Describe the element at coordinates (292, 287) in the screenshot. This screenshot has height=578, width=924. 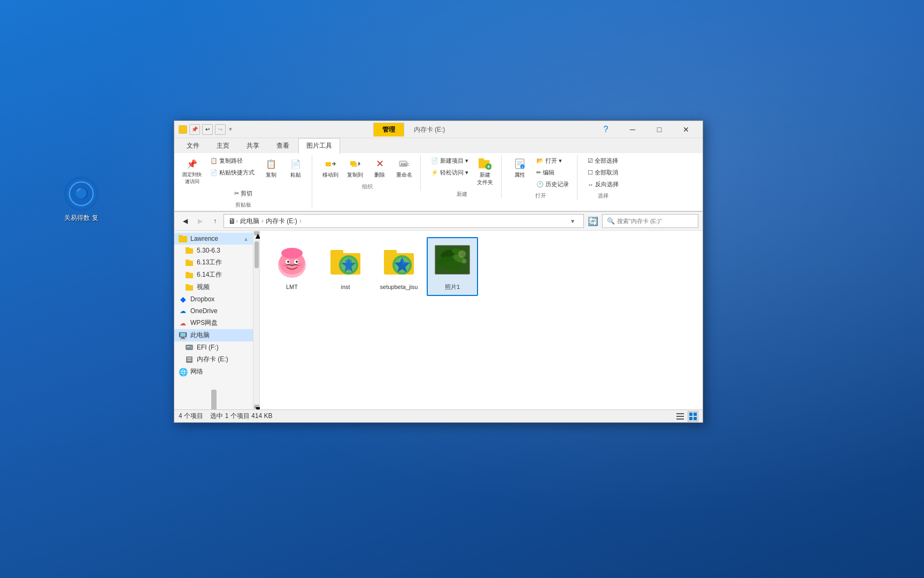
I see `lmt-label: LMT` at that location.